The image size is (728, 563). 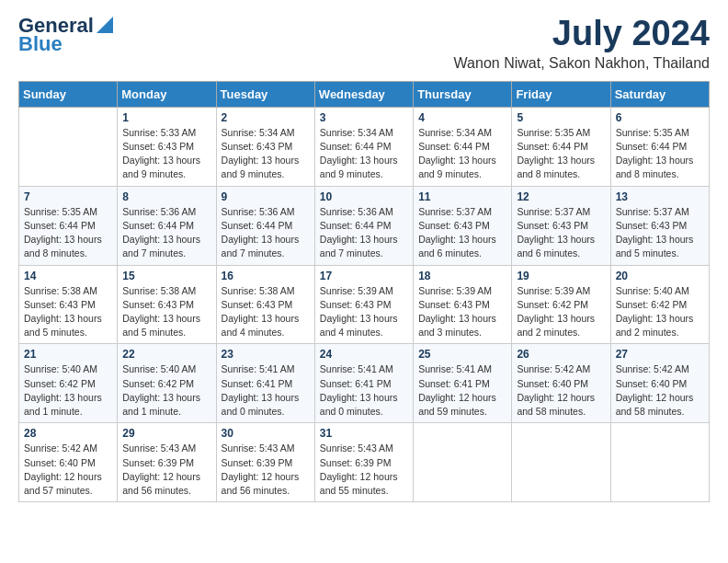 I want to click on calendar-cell: 1Sunrise: 5:33 AMSunset: 6:43 PMDaylight…, so click(x=167, y=146).